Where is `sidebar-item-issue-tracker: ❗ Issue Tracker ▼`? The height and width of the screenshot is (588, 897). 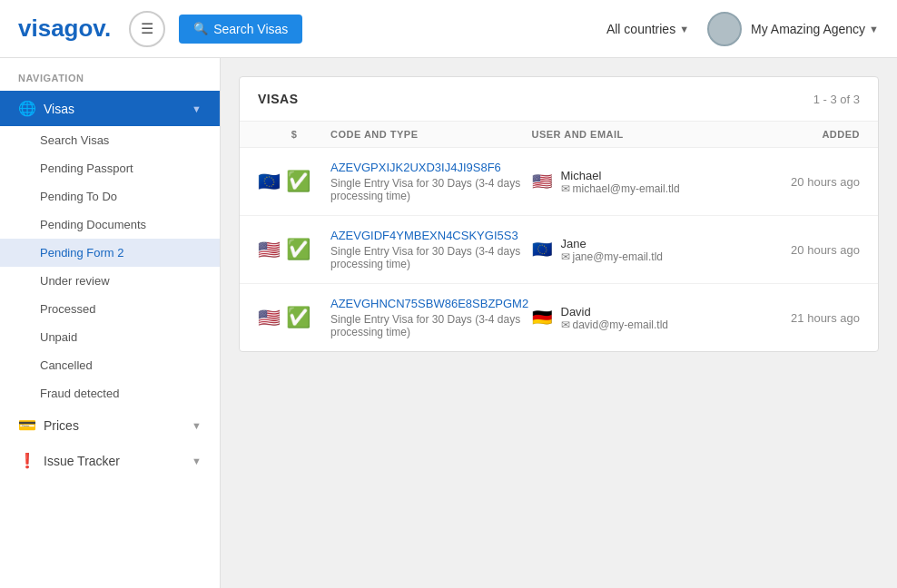 sidebar-item-issue-tracker: ❗ Issue Tracker ▼ is located at coordinates (110, 461).